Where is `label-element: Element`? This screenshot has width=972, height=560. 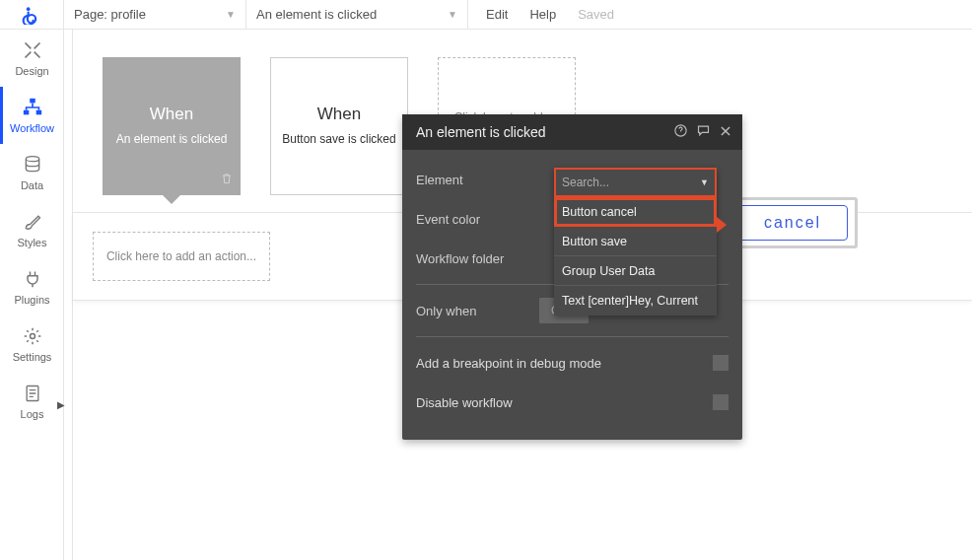 label-element: Element is located at coordinates (477, 179).